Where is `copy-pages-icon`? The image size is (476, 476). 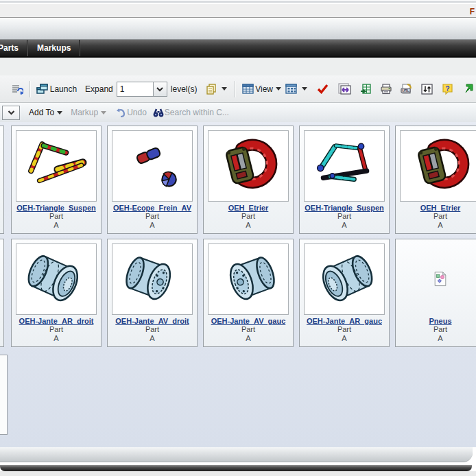
copy-pages-icon is located at coordinates (211, 89).